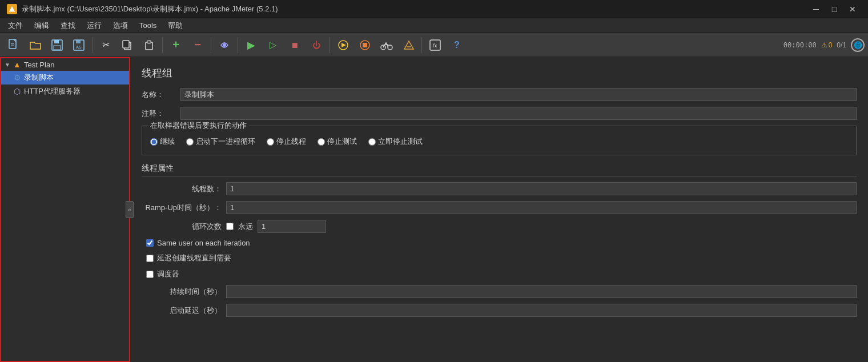  What do you see at coordinates (182, 189) in the screenshot?
I see `thread-count-label: 线程数：` at bounding box center [182, 189].